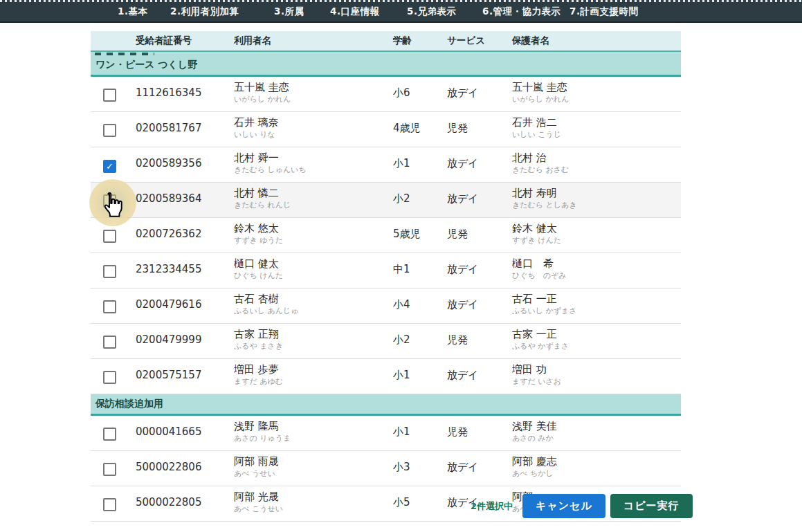 This screenshot has height=532, width=802. What do you see at coordinates (386, 165) in the screenshot?
I see `table-row: ✓ 0200589356 北村 舜一 きたむら しゅんいち 小1 放デイ 北村 …` at bounding box center [386, 165].